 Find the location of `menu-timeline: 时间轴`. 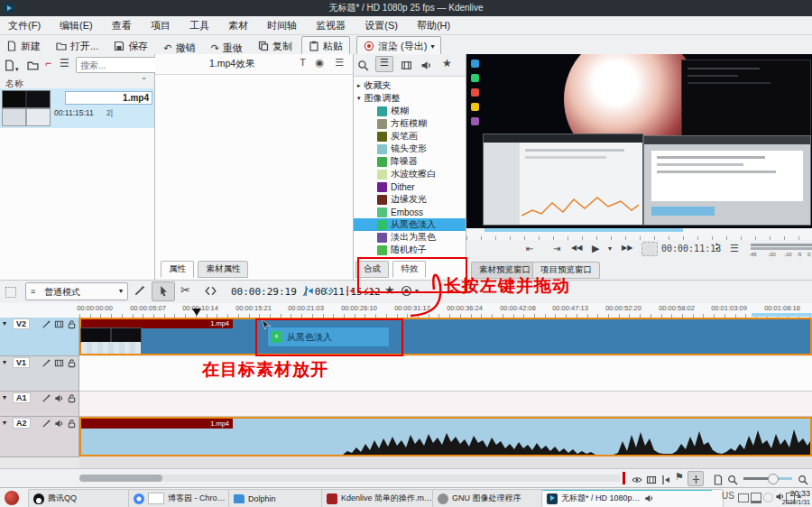

menu-timeline: 时间轴 is located at coordinates (281, 25).